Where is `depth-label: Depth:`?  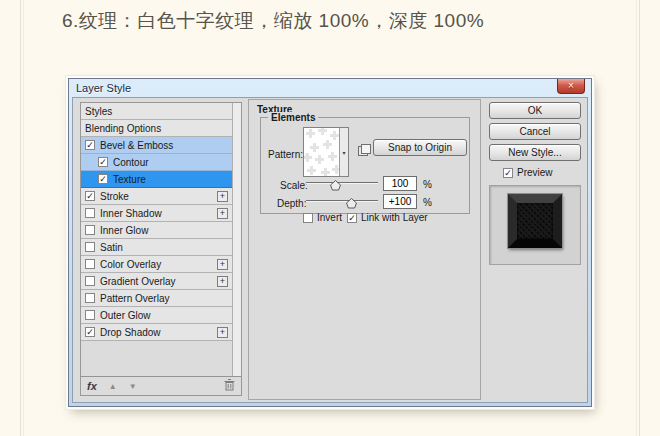
depth-label: Depth: is located at coordinates (292, 204).